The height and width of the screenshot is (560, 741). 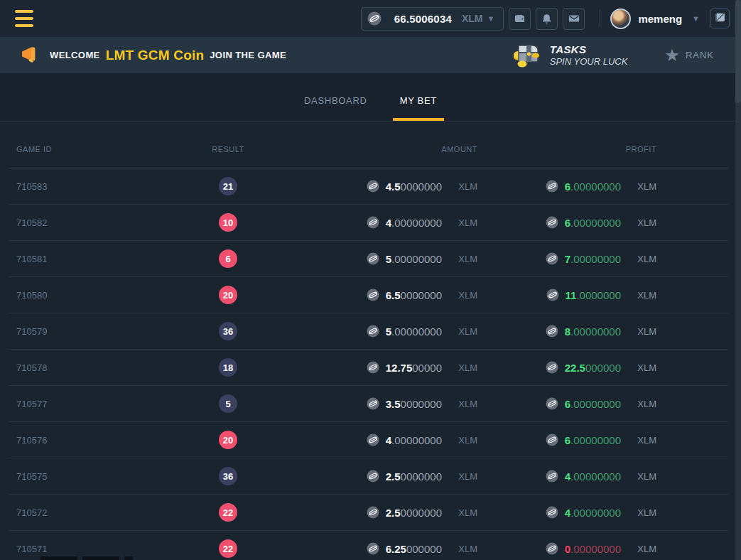 What do you see at coordinates (101, 331) in the screenshot?
I see `game-id: 710579` at bounding box center [101, 331].